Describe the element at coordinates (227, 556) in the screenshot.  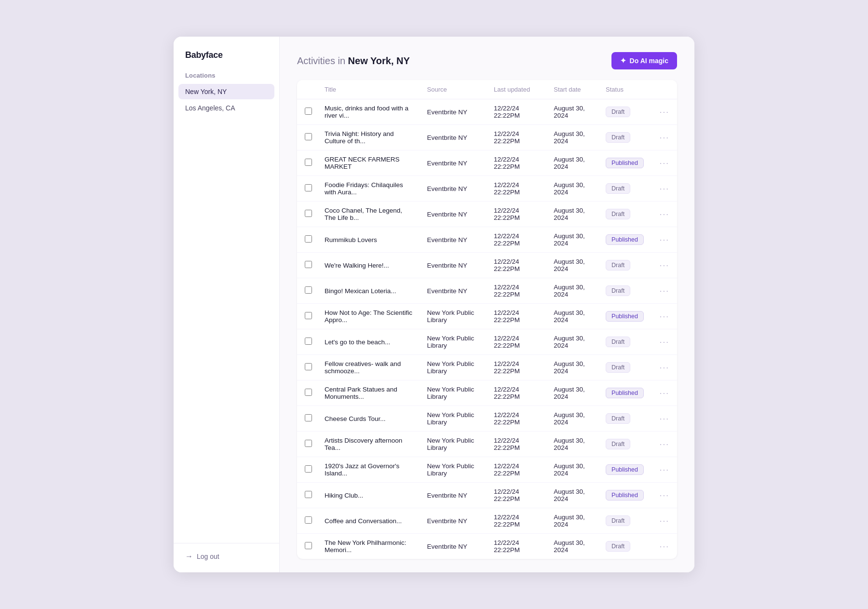
I see `logout-button: → Log out` at that location.